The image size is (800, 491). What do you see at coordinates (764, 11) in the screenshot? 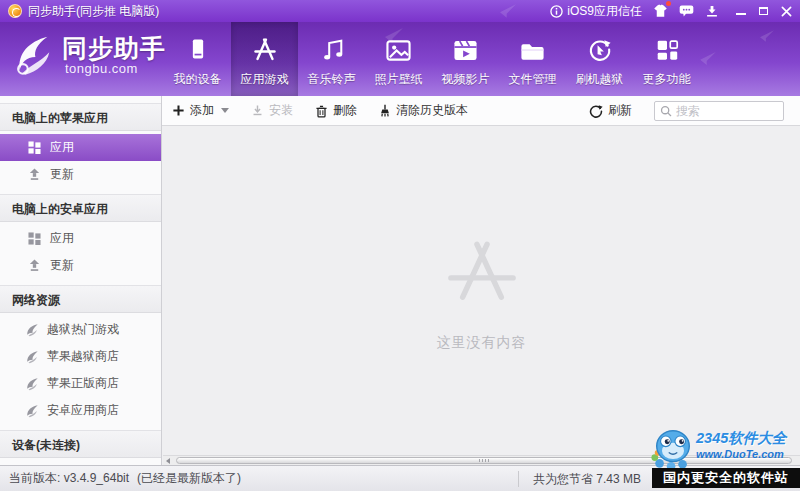
I see `maximize-button` at bounding box center [764, 11].